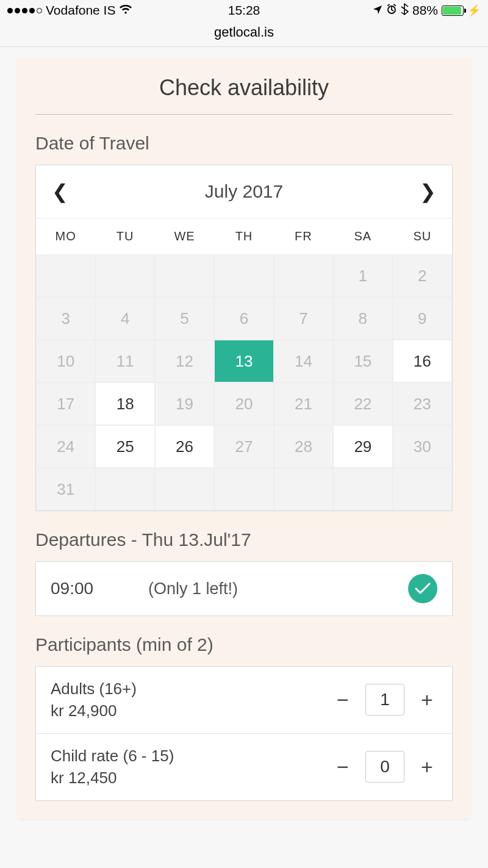  I want to click on calendar-cell: 6, so click(244, 318).